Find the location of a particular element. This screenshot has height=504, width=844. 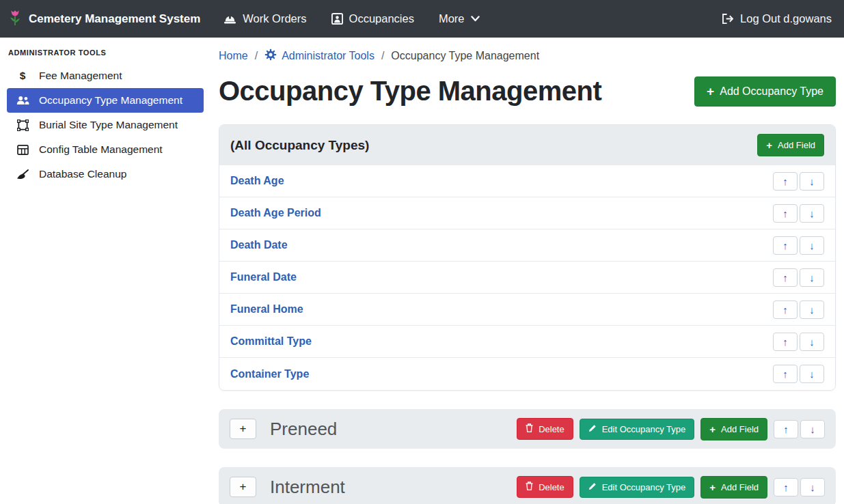

nav-label-work-orders: Work Orders is located at coordinates (275, 19).